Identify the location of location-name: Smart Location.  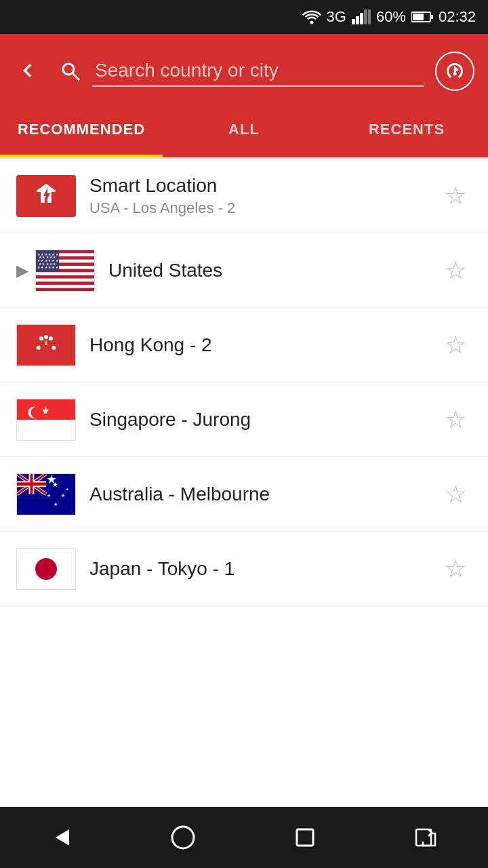
(264, 186).